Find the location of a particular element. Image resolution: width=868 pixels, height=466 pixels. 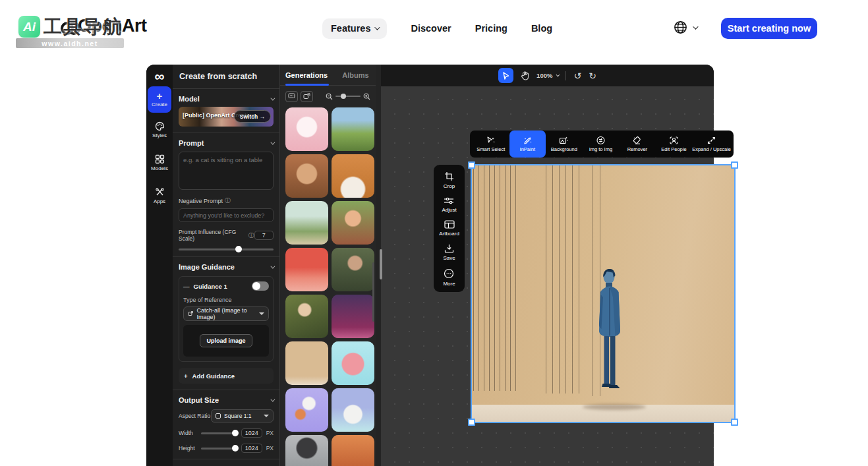

more-tool: More is located at coordinates (449, 277).